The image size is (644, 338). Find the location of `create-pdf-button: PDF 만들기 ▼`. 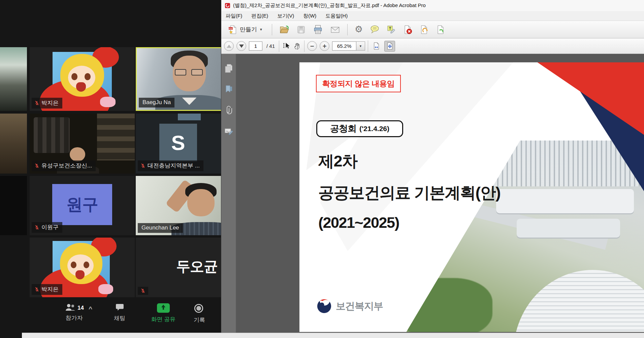

create-pdf-button: PDF 만들기 ▼ is located at coordinates (245, 30).